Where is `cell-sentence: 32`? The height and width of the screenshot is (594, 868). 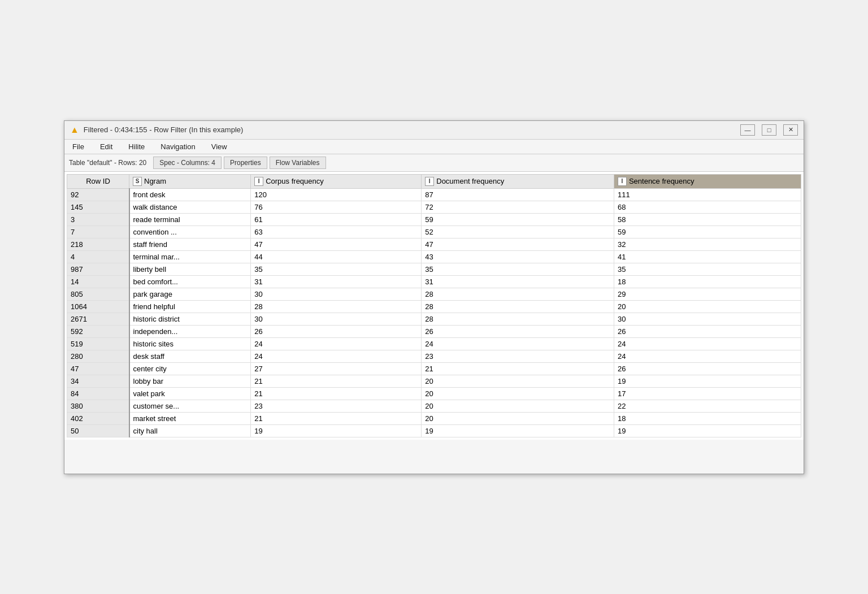
cell-sentence: 32 is located at coordinates (708, 244).